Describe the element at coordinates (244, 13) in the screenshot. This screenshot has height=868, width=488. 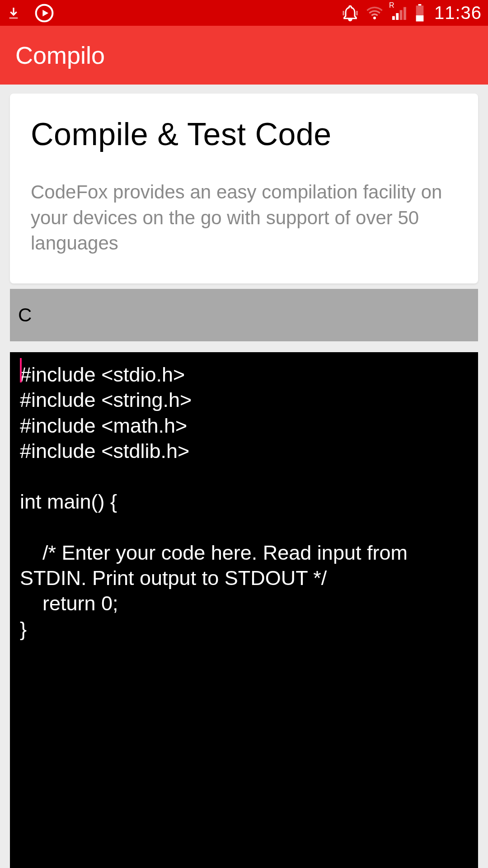
I see `status-bar: R 11:36` at that location.